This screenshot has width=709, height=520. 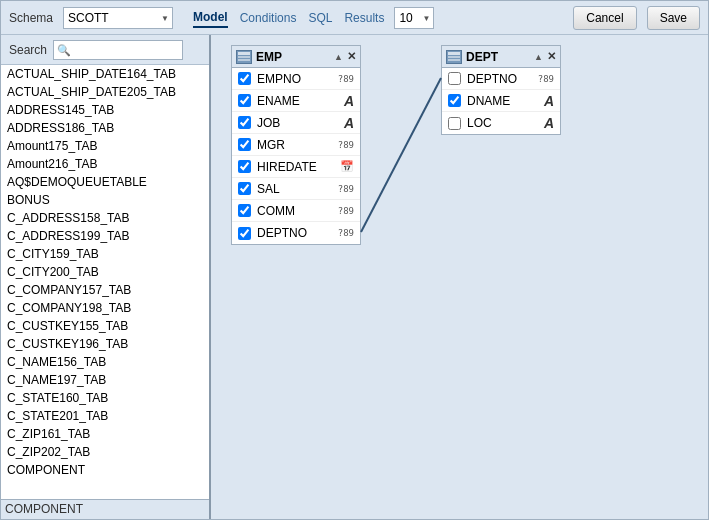 What do you see at coordinates (105, 182) in the screenshot?
I see `table-list-item: AQ$DEMOQUEUETABLE` at bounding box center [105, 182].